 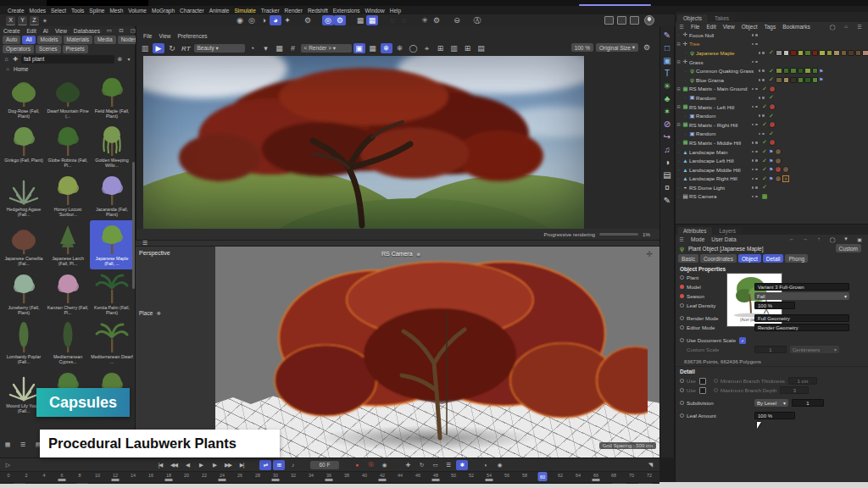 I want to click on field-model: Variant 3 Full-Grown, so click(x=802, y=286).